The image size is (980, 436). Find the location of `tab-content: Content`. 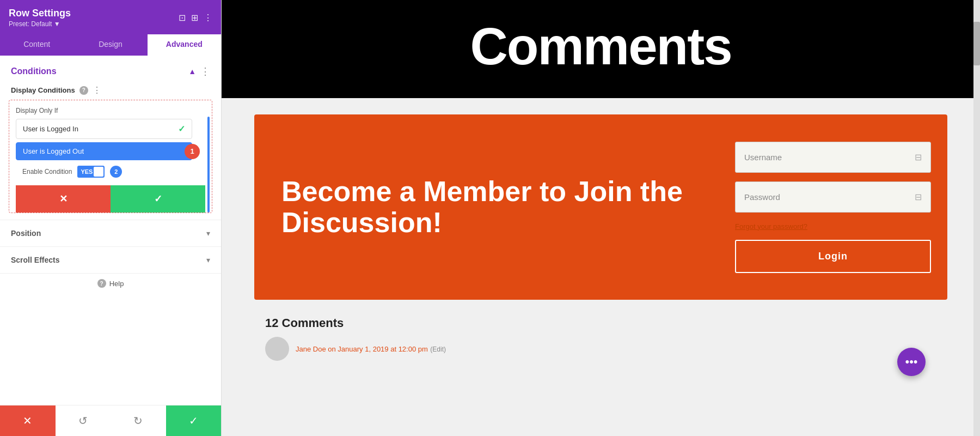

tab-content: Content is located at coordinates (37, 45).